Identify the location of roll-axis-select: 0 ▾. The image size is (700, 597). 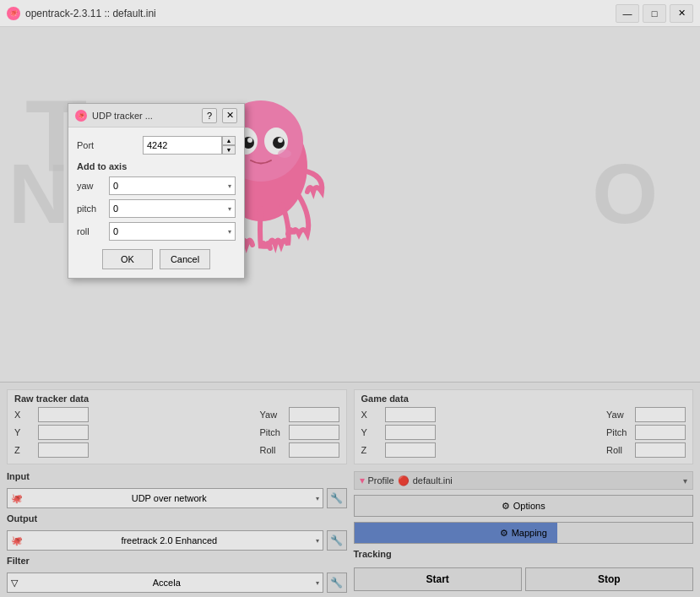
(172, 231).